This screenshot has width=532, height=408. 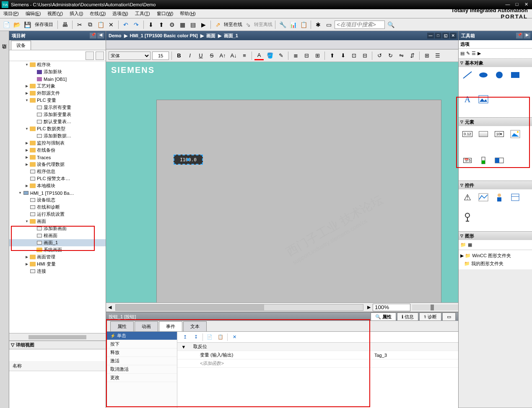 What do you see at coordinates (304, 25) in the screenshot?
I see `tb-c-icon: 📋` at bounding box center [304, 25].